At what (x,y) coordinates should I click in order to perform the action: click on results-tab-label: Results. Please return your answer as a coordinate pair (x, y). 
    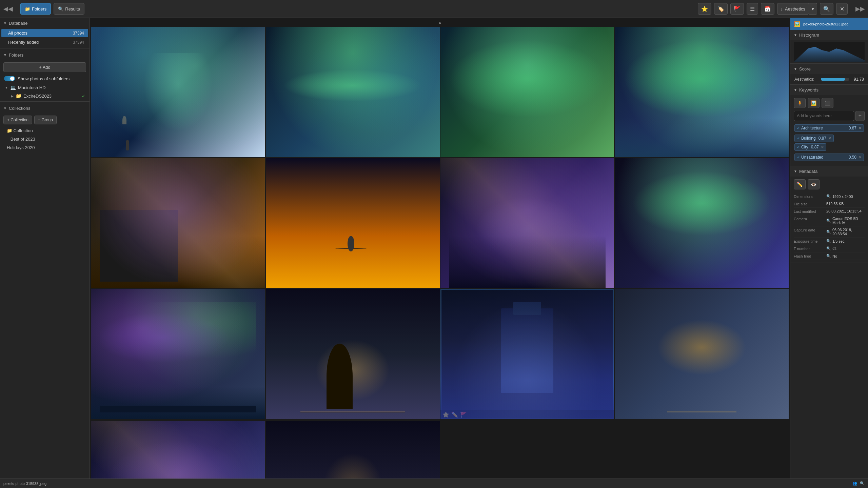
    Looking at the image, I should click on (73, 9).